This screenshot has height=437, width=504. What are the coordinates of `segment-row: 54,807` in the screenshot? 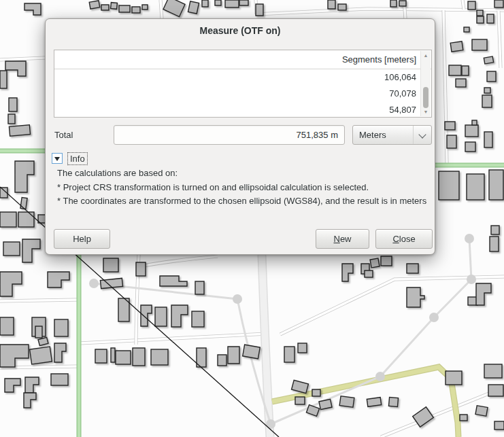 It's located at (238, 110).